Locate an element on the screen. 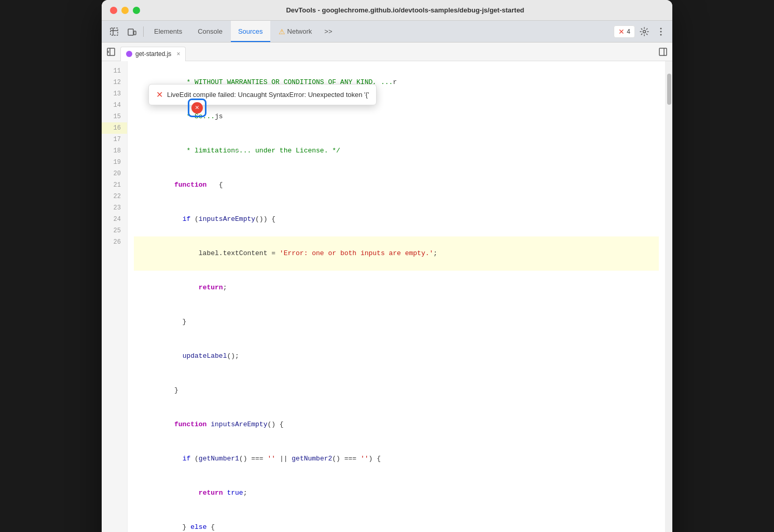 The image size is (774, 532). settings-button is located at coordinates (644, 32).